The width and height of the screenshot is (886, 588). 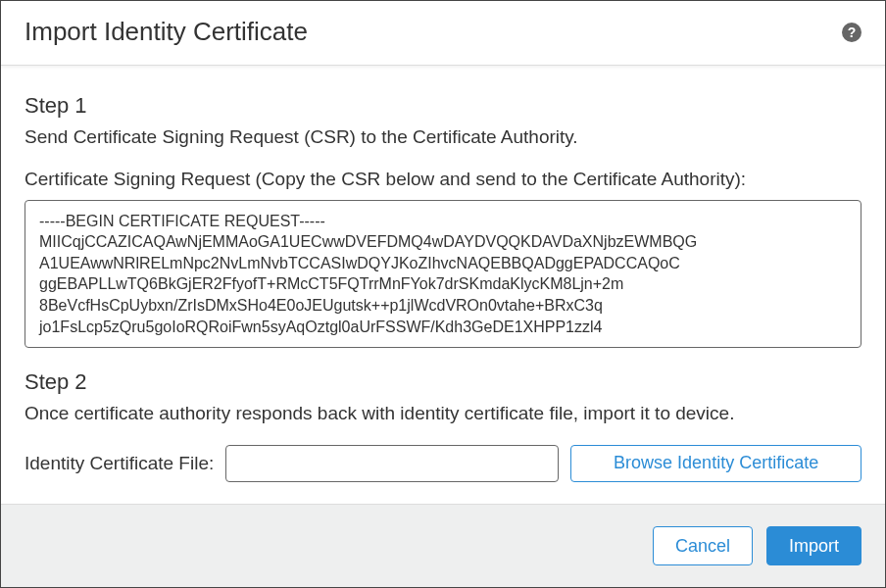 I want to click on dialog-title: Import Identity Certificate, so click(x=167, y=31).